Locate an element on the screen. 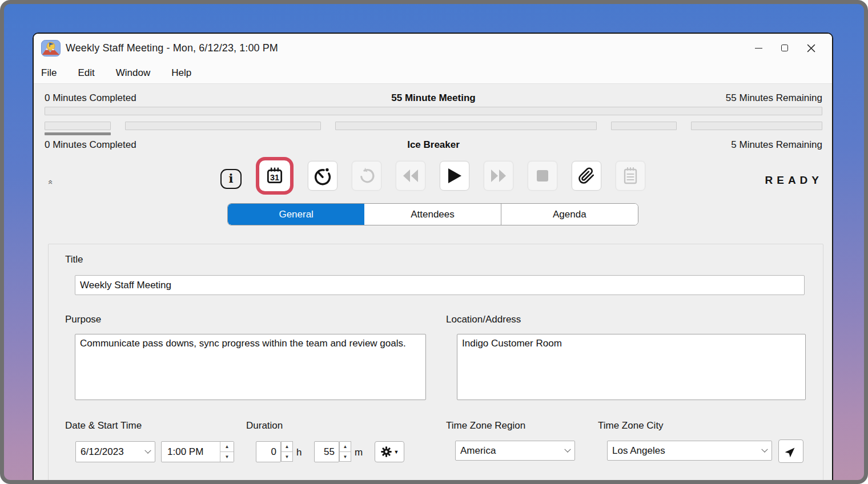  undo-rotate-icon is located at coordinates (367, 176).